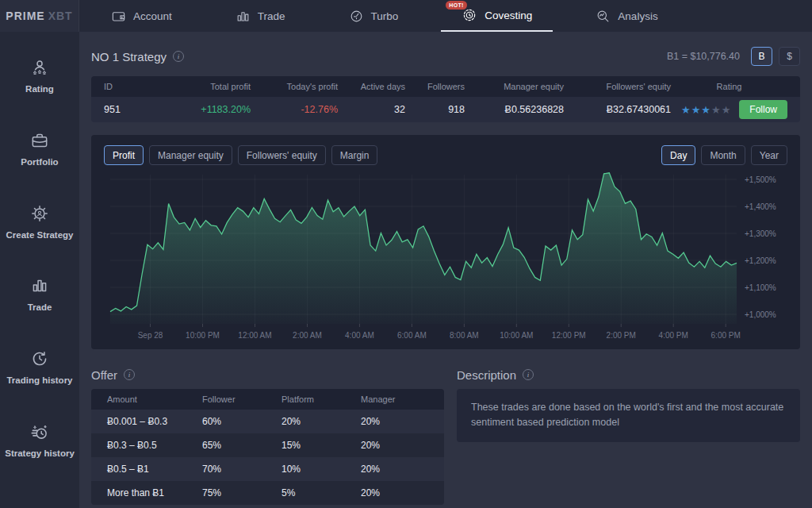 This screenshot has height=508, width=812. Describe the element at coordinates (355, 156) in the screenshot. I see `tab-margin: Margin` at that location.